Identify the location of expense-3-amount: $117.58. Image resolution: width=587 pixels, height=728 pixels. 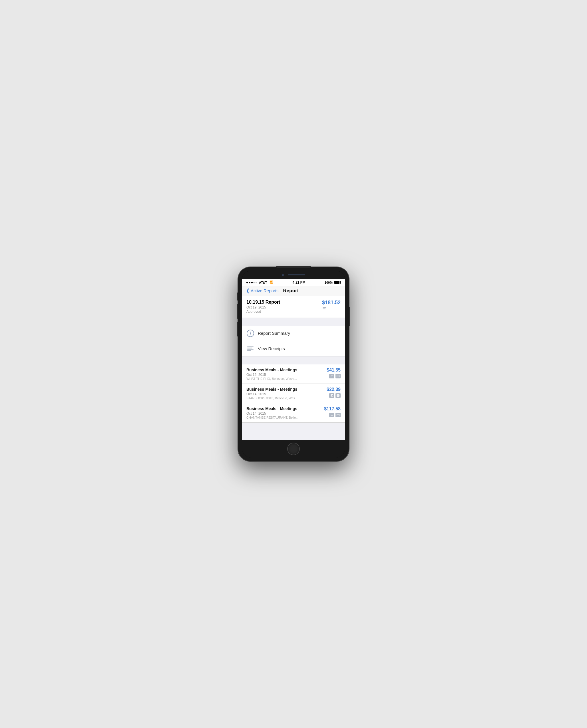
(332, 409).